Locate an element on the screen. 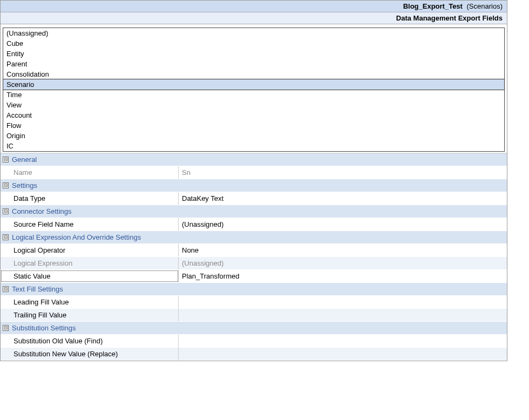  title-main: Blog_Export_Test is located at coordinates (433, 6).